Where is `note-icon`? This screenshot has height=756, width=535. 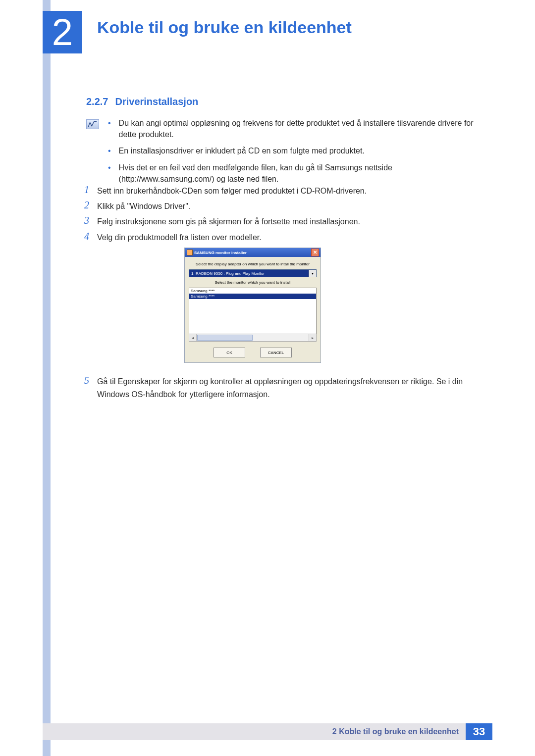 note-icon is located at coordinates (93, 124).